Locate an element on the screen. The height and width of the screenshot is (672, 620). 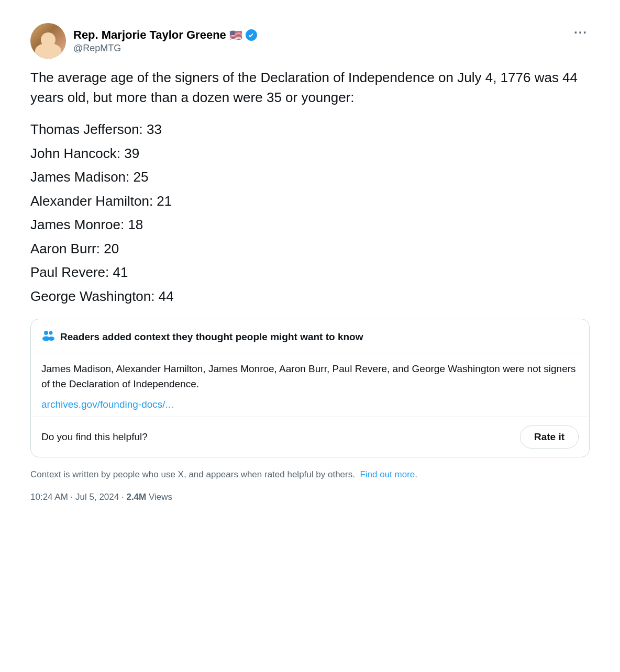
tweet-date: Jul 5, 2024 is located at coordinates (97, 497).